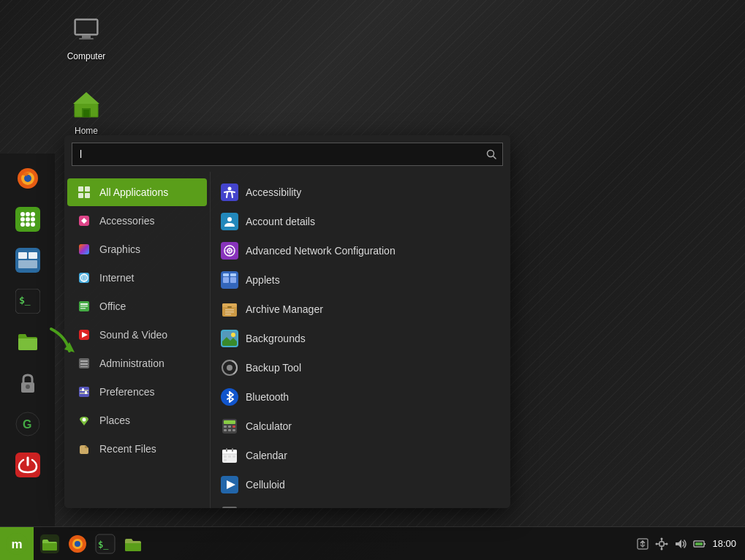 The height and width of the screenshot is (560, 745). I want to click on category-accessories: Accessories, so click(137, 221).